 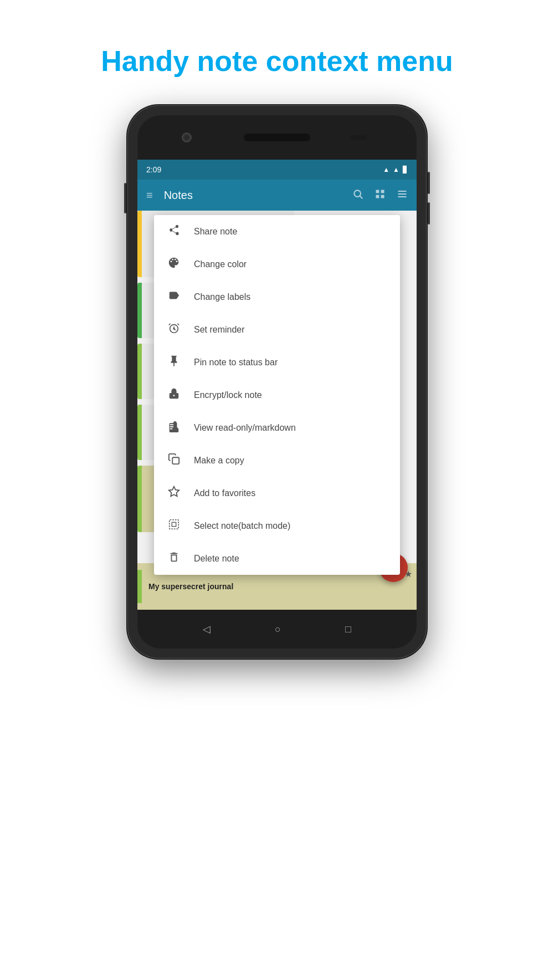 I want to click on nav-recent-button: □, so click(x=348, y=630).